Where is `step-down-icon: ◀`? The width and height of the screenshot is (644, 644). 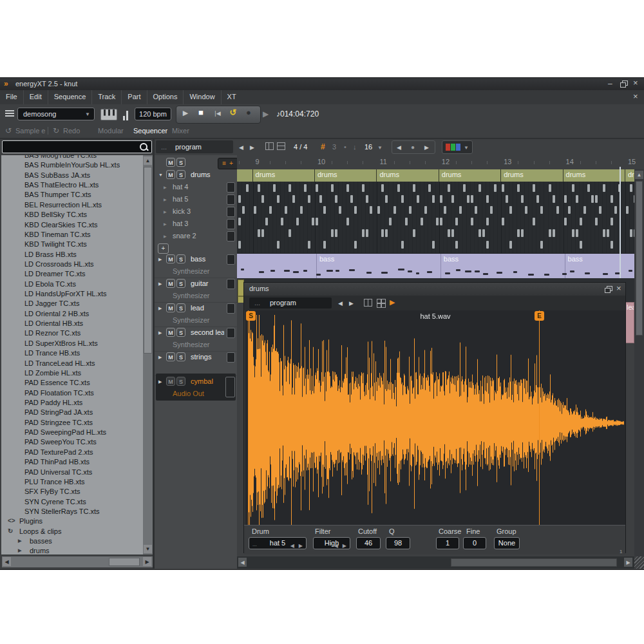
step-down-icon: ◀ is located at coordinates (336, 546).